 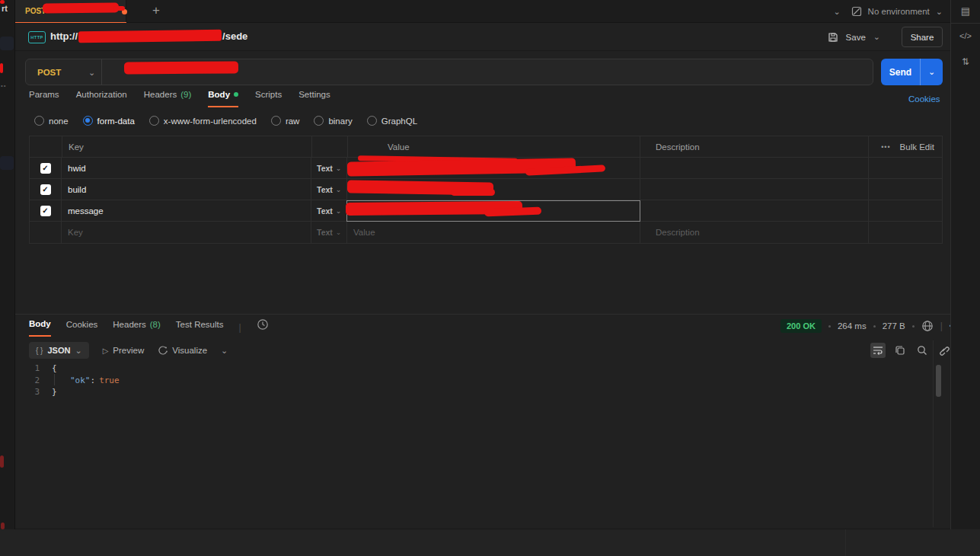 I want to click on tab-headers: Headers(9), so click(x=168, y=97).